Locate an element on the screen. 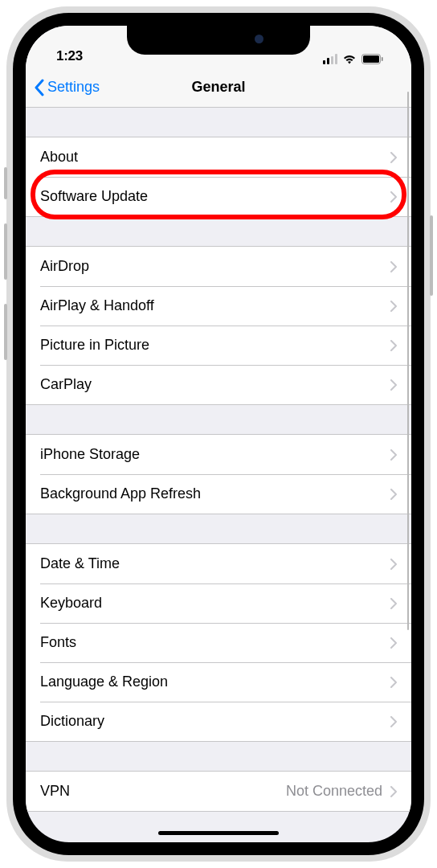 Image resolution: width=437 pixels, height=868 pixels. row-label: VPN is located at coordinates (163, 791).